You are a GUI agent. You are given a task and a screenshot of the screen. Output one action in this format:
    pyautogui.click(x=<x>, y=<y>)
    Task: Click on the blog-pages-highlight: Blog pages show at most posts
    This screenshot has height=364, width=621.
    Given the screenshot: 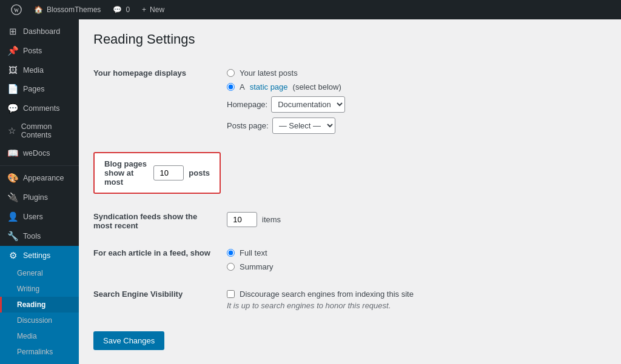 What is the action you would take?
    pyautogui.click(x=157, y=173)
    